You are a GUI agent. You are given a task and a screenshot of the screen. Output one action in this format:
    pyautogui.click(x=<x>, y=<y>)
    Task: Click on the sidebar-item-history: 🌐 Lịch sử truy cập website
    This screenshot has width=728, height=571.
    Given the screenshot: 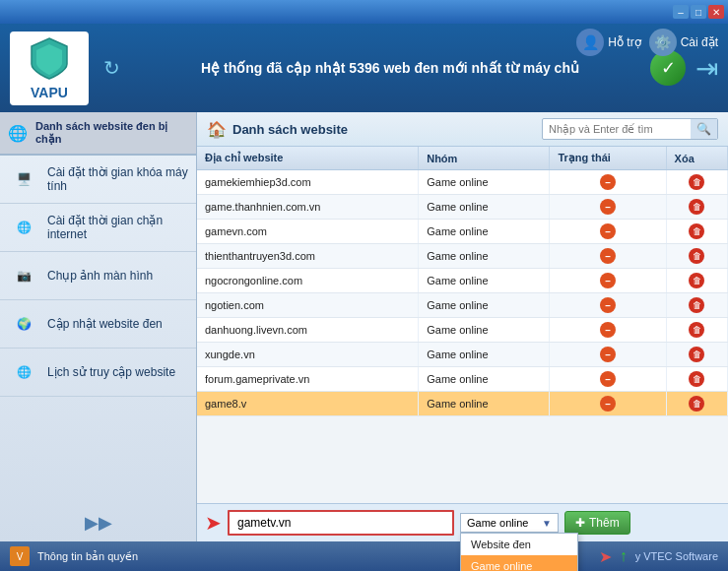 What is the action you would take?
    pyautogui.click(x=99, y=372)
    